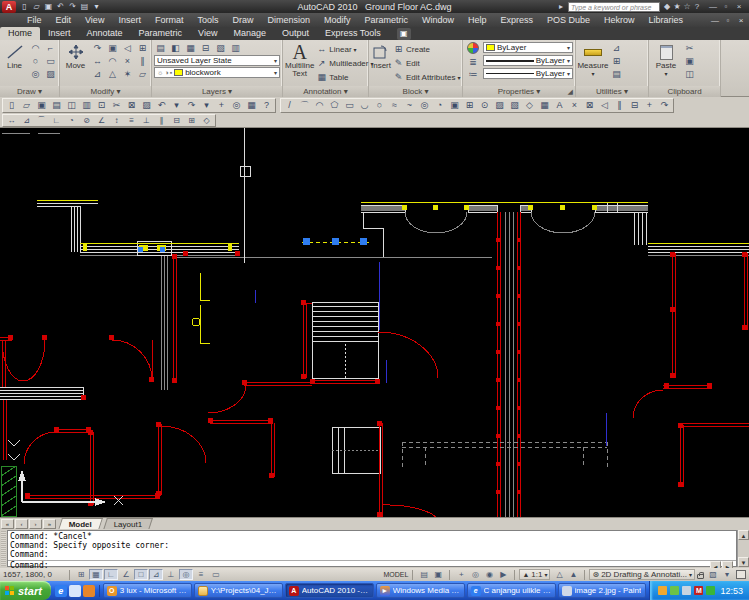 This screenshot has width=749, height=600. Describe the element at coordinates (156, 574) in the screenshot. I see `otrack-toggle: ⊿` at that location.